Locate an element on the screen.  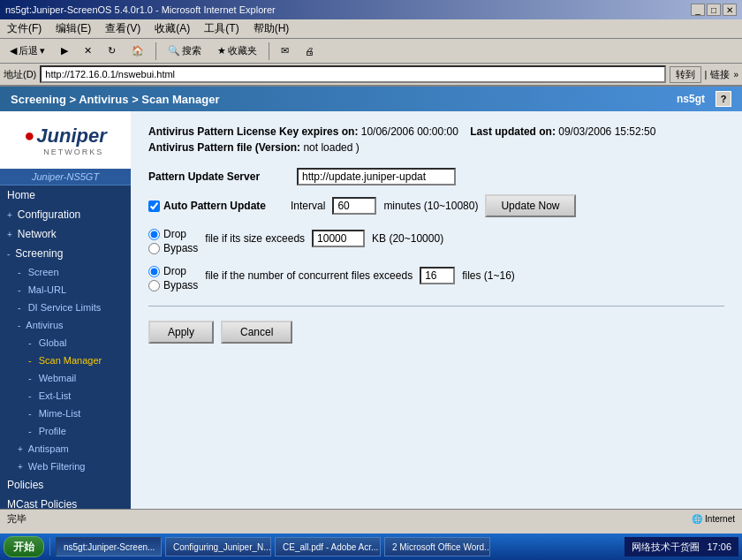
sidebar-item-antivirus: - Antivirus is located at coordinates (65, 325).